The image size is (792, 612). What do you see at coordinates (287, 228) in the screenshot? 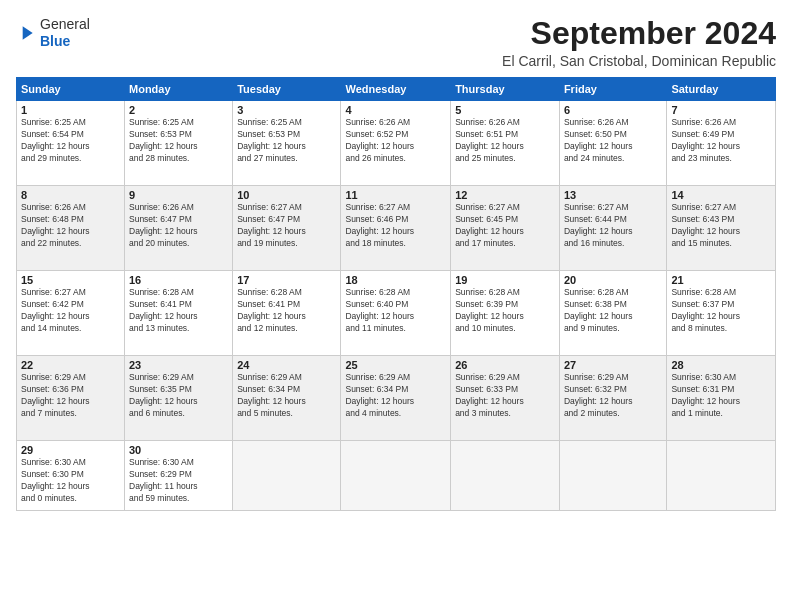
I see `table-row: 10Sunrise: 6:27 AMSunset: 6:47 PMDayligh…` at bounding box center [287, 228].